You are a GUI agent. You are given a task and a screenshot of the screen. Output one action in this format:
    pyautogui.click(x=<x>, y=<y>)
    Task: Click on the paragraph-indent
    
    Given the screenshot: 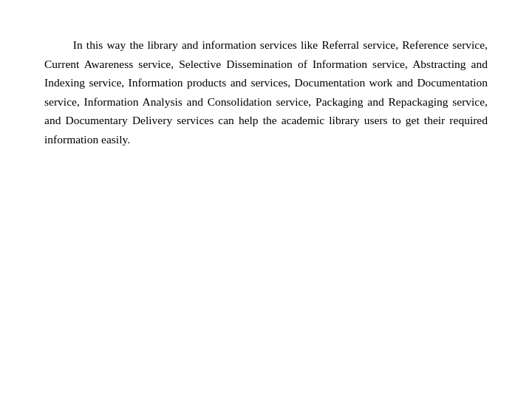 What is the action you would take?
    pyautogui.click(x=59, y=45)
    